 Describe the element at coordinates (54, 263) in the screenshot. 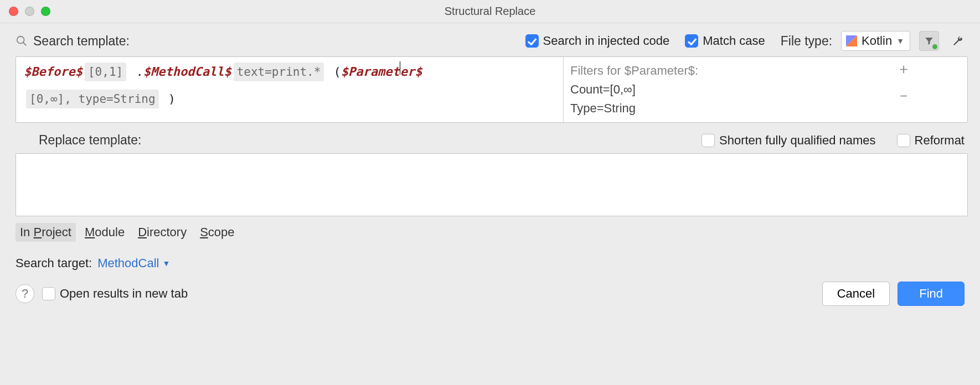

I see `search-target-label: Search target:` at that location.